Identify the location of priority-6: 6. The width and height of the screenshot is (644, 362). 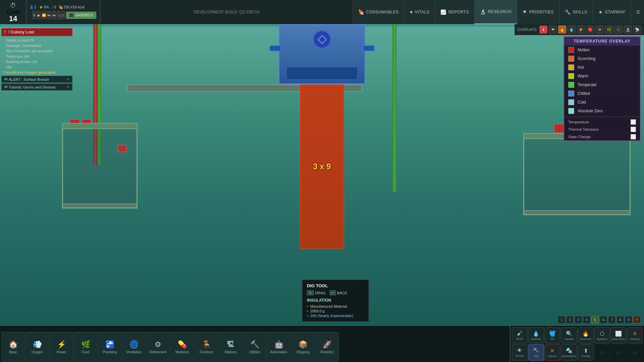
(603, 320).